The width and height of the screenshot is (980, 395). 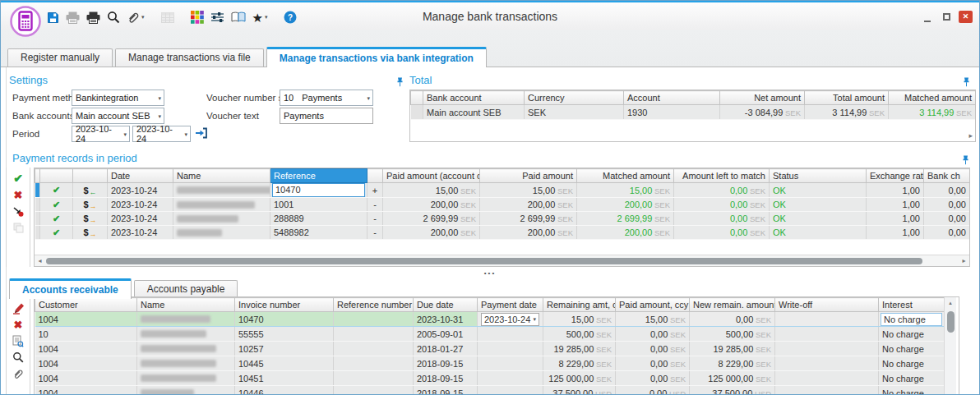 I want to click on expander-cell: +, so click(x=375, y=191).